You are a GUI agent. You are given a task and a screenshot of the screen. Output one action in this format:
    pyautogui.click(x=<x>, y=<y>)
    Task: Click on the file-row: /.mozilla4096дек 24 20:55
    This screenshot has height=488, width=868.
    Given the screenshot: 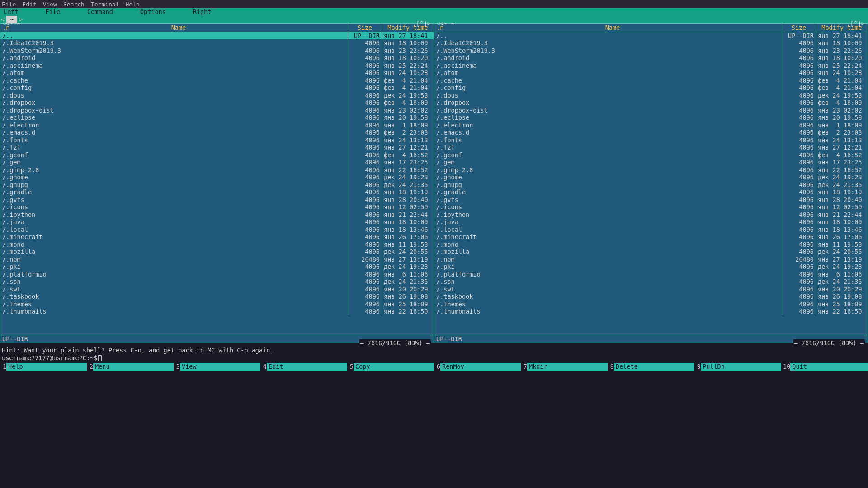 What is the action you would take?
    pyautogui.click(x=651, y=252)
    